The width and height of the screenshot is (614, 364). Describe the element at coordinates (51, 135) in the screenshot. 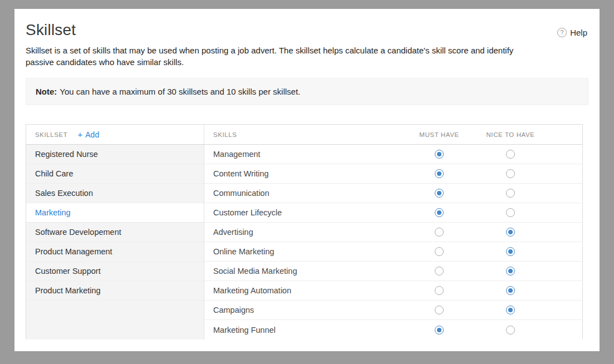

I see `skillset-header-label: SKILLSET` at that location.